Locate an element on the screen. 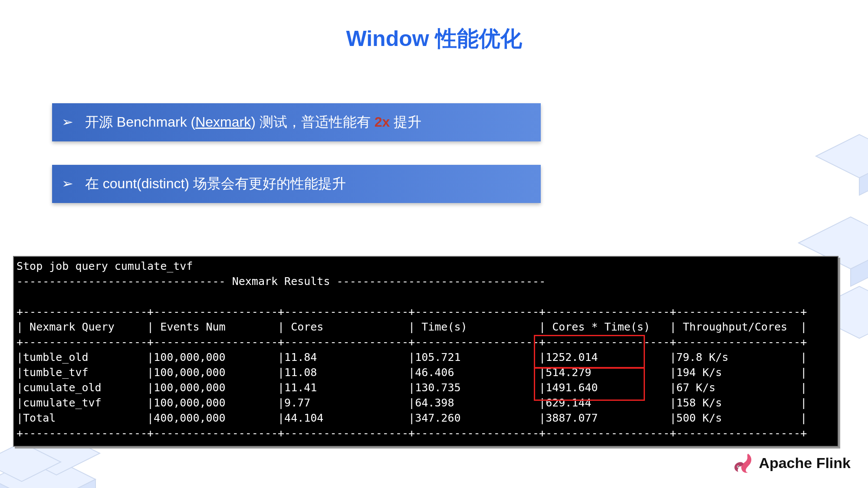  terminal-banner: -------------------------------- Nexmark… is located at coordinates (281, 281).